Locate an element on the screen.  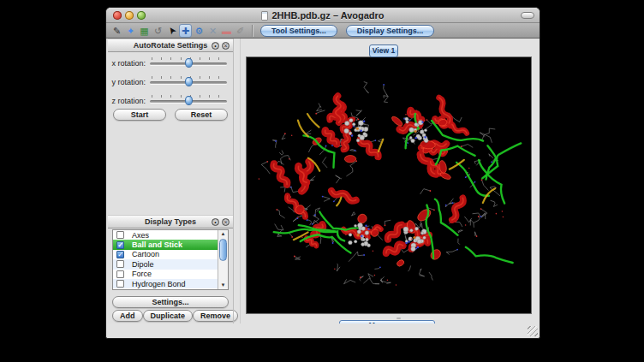
messages-splitter-handle is located at coordinates (399, 318).